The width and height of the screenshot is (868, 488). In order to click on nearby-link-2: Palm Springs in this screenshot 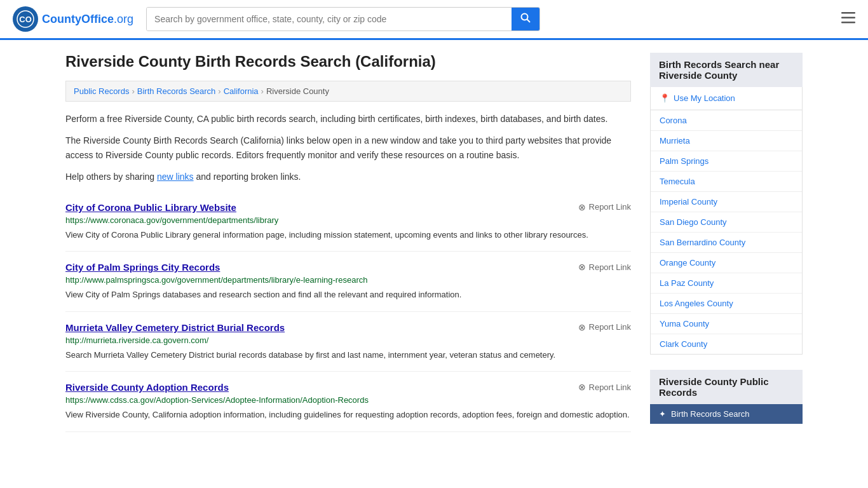, I will do `click(726, 161)`.